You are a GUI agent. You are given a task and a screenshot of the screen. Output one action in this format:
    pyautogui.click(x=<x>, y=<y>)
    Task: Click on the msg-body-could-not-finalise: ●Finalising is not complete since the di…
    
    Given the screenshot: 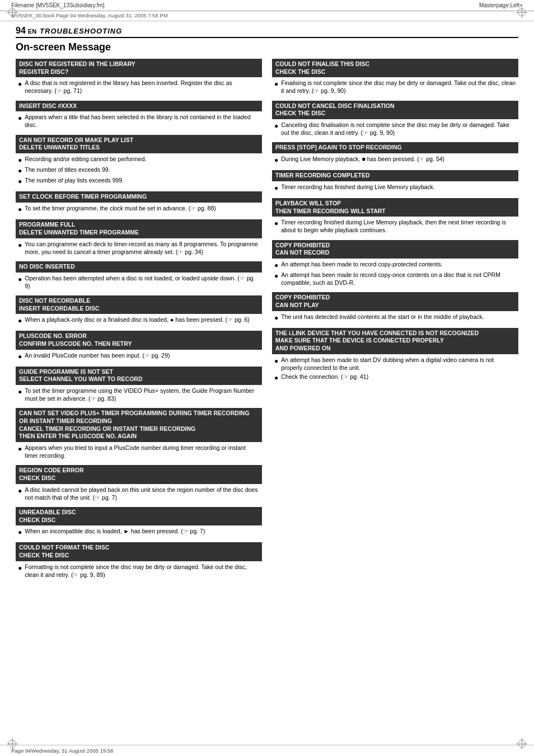 What is the action you would take?
    pyautogui.click(x=395, y=88)
    